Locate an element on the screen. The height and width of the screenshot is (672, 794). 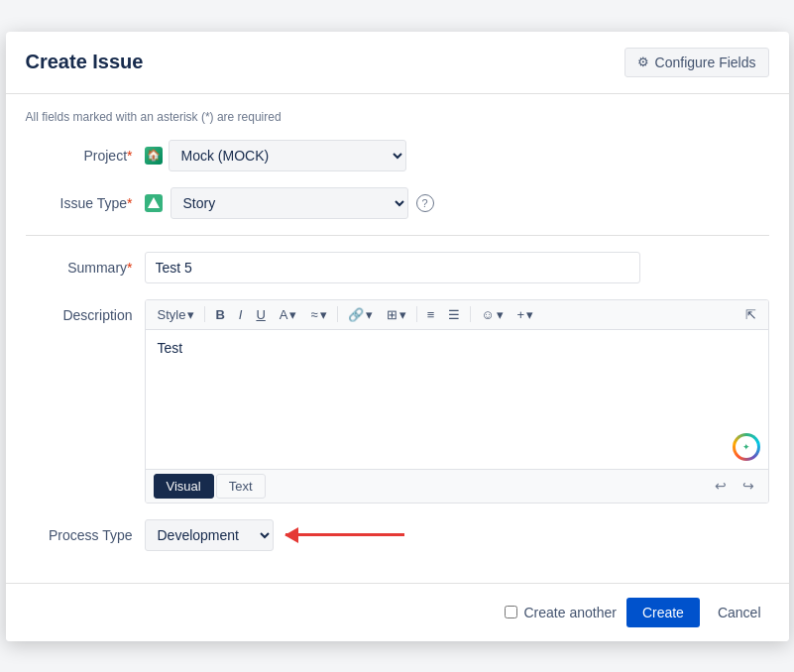
project-label: Project is located at coordinates (85, 156).